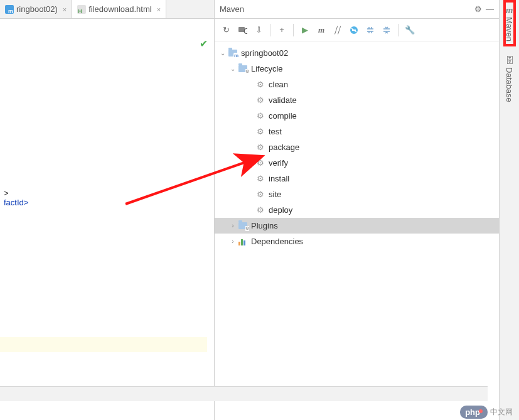 The width and height of the screenshot is (519, 420). I want to click on sidebar-label: Database, so click(510, 85).